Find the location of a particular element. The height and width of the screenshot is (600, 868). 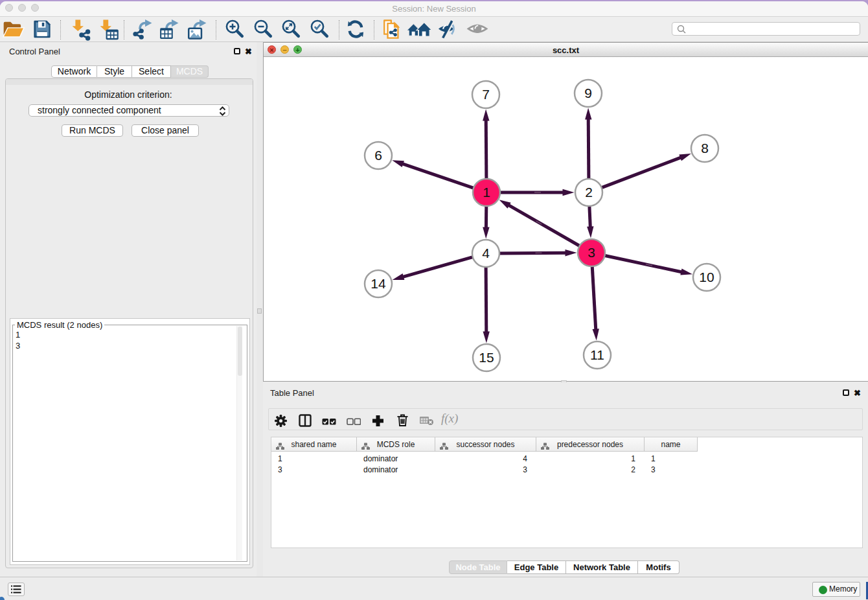

svg-text: 11 is located at coordinates (597, 355).